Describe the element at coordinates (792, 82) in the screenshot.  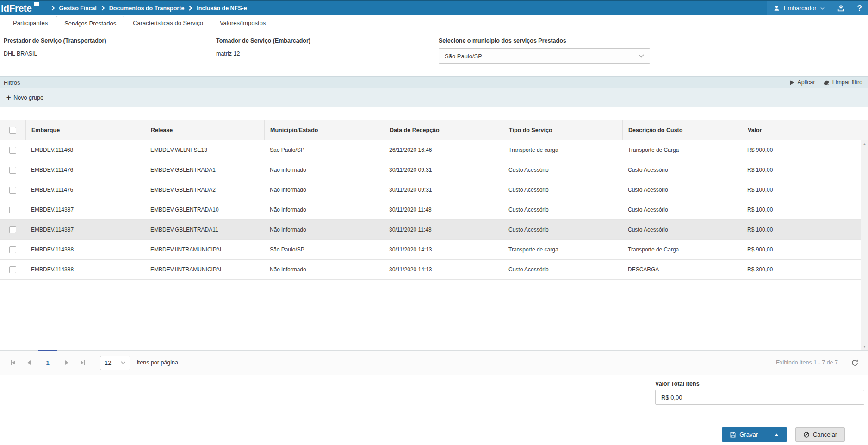
I see `apply-icon` at that location.